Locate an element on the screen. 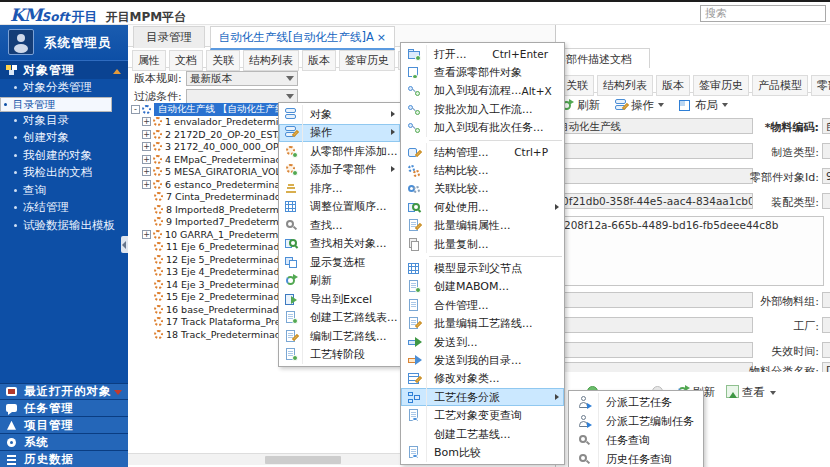 The image size is (830, 467). menu-item: 工艺转阶段 is located at coordinates (340, 356).